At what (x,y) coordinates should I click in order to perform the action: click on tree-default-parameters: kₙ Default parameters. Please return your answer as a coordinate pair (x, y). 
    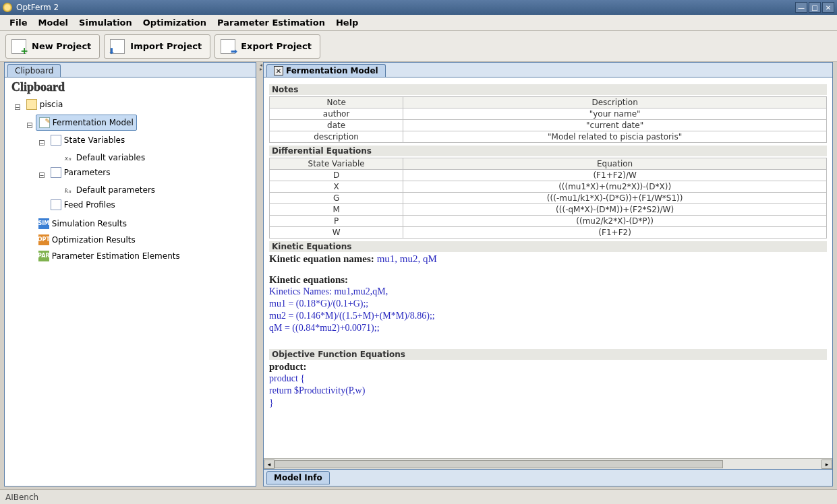
    Looking at the image, I should click on (109, 190).